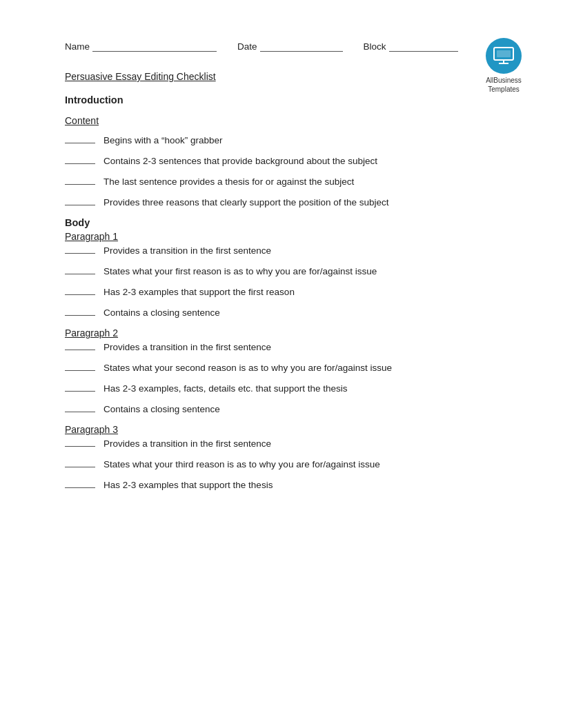  I want to click on logo-area: AllBusinessTemplates, so click(504, 66).